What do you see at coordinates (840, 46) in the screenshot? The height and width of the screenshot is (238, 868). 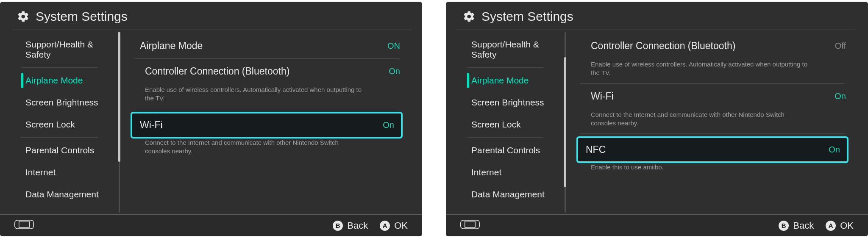 I see `setting-value: Off` at bounding box center [840, 46].